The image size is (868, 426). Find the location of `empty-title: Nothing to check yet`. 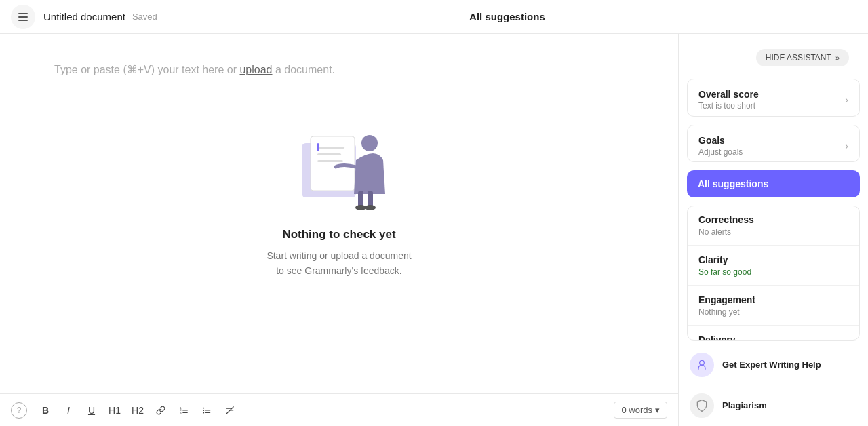

empty-title: Nothing to check yet is located at coordinates (339, 235).